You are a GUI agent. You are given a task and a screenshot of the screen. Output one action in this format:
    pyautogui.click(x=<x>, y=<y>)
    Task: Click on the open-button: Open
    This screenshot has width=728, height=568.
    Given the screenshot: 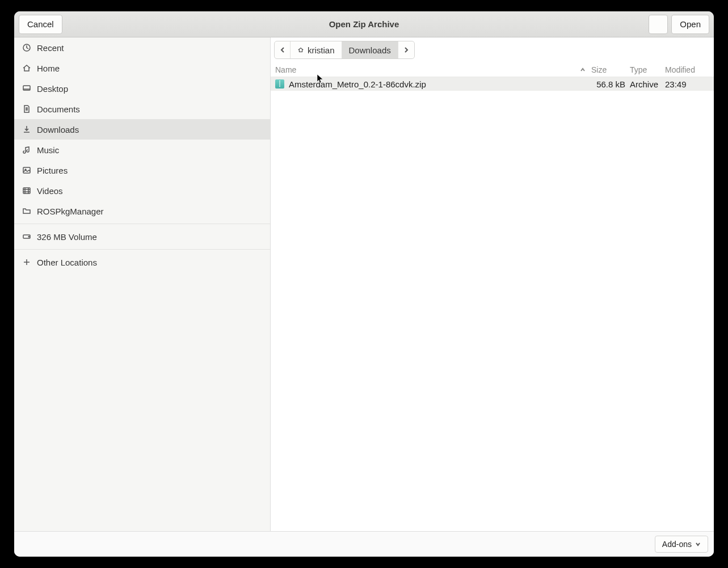 What is the action you would take?
    pyautogui.click(x=690, y=24)
    